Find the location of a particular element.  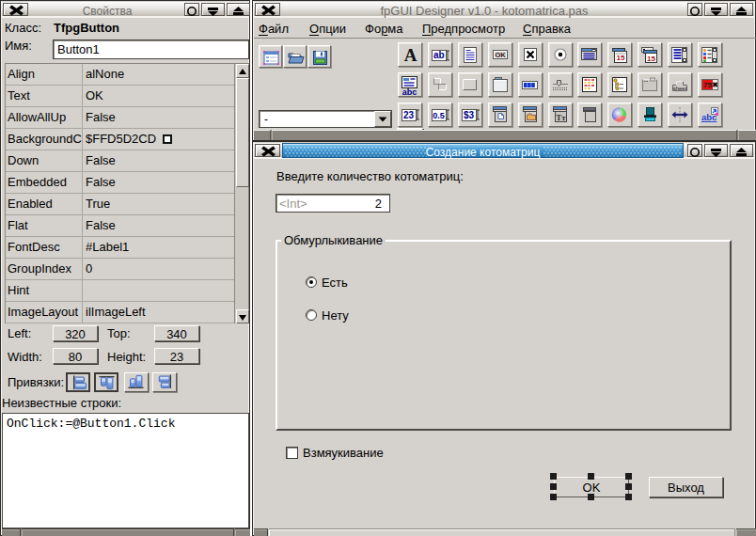

svg-text: sheet is located at coordinates (681, 88).